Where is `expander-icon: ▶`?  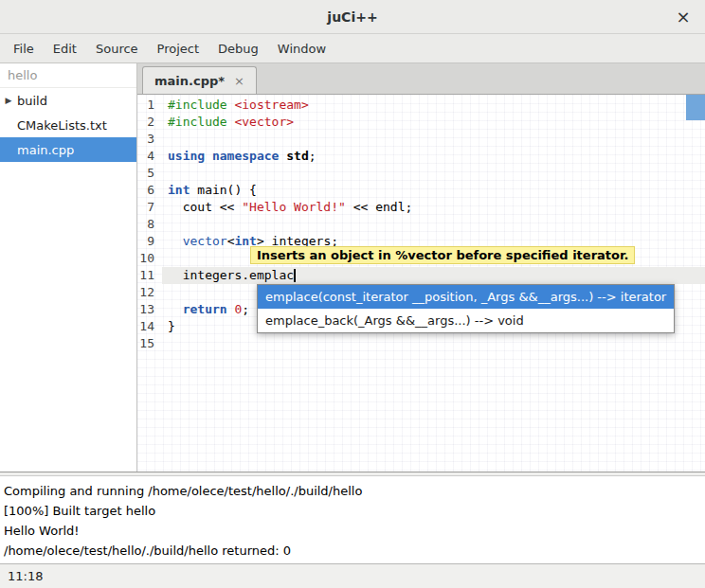
expander-icon: ▶ is located at coordinates (9, 100).